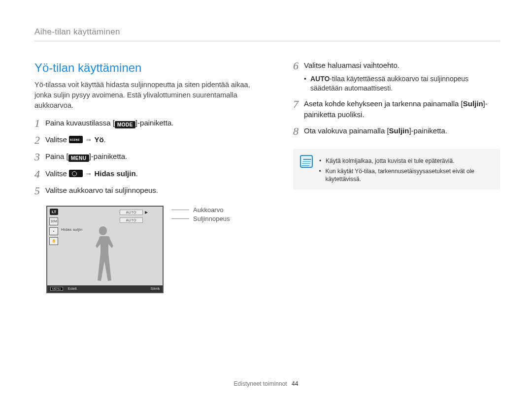 Image resolution: width=532 pixels, height=401 pixels. Describe the element at coordinates (375, 131) in the screenshot. I see `step-body: Ota valokuva painamalla [Suljin]-painike…` at that location.